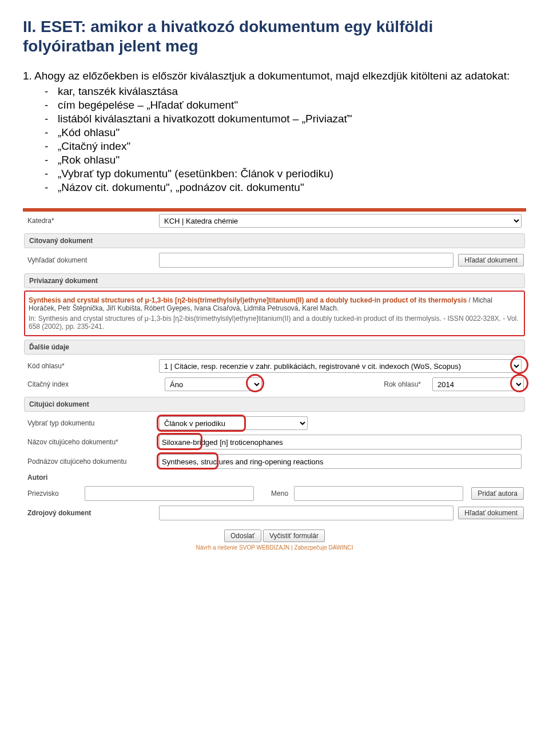 Image resolution: width=549 pixels, height=756 pixels. What do you see at coordinates (379, 494) in the screenshot?
I see `meno-input` at bounding box center [379, 494].